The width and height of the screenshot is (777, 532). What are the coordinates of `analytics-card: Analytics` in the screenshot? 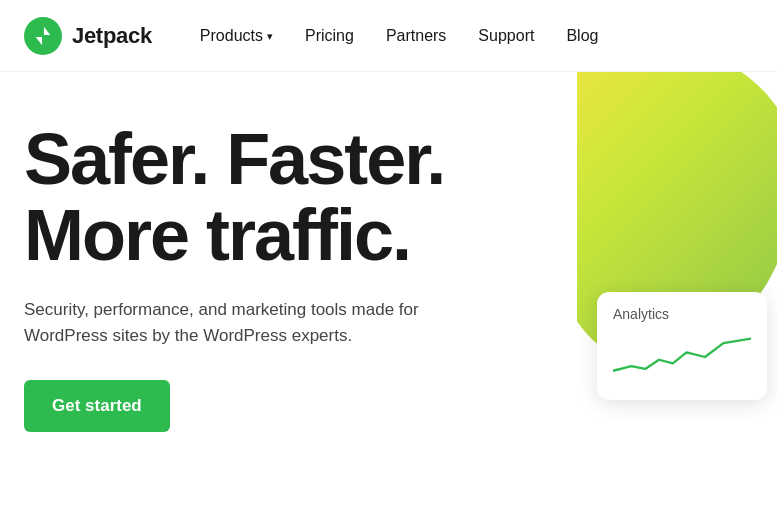 It's located at (682, 346).